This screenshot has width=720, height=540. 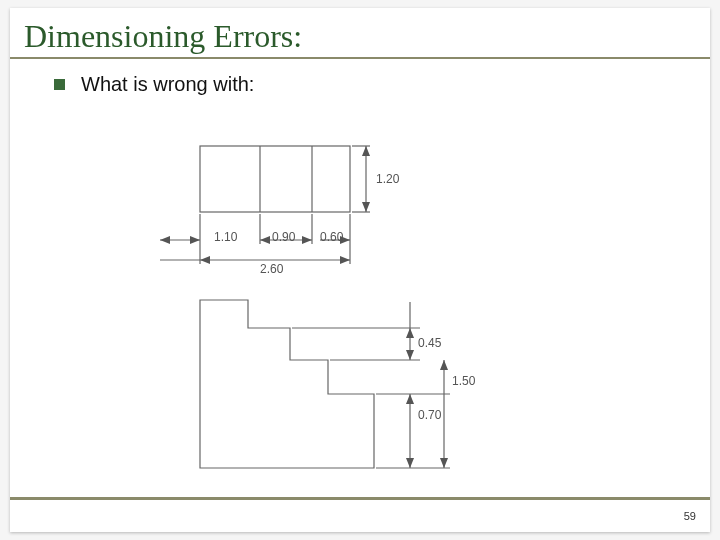 What do you see at coordinates (272, 269) in the screenshot?
I see `dim-total-width: 2.60` at bounding box center [272, 269].